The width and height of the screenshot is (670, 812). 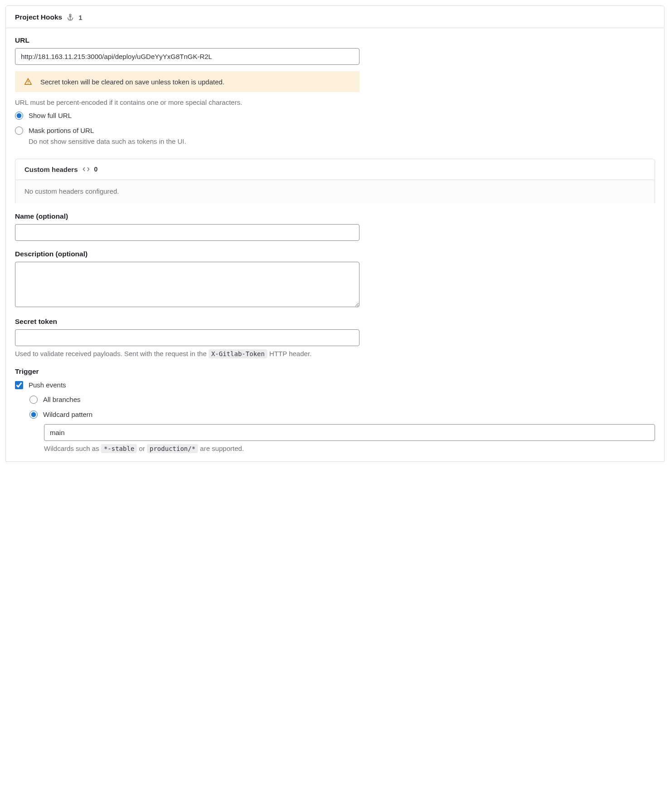 What do you see at coordinates (51, 170) in the screenshot?
I see `custom-headers-title: Custom headers` at bounding box center [51, 170].